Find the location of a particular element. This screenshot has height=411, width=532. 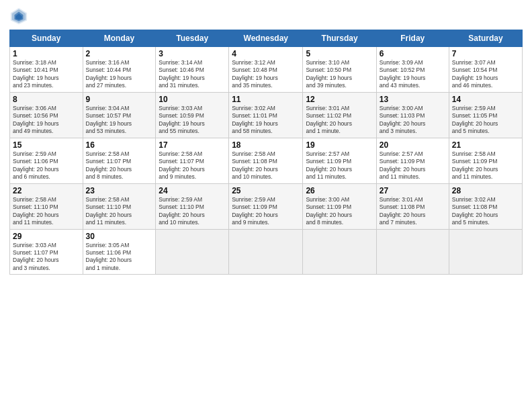

day-info: Sunrise: 3:16 AM Sunset: 10:44 PM Daylig… is located at coordinates (120, 75).